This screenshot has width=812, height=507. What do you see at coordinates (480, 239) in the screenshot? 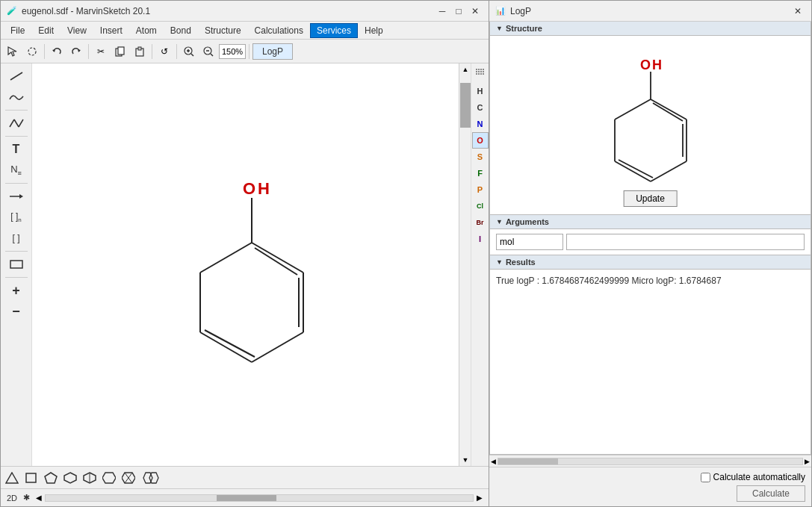
I see `atom-I-btn: I` at bounding box center [480, 239].